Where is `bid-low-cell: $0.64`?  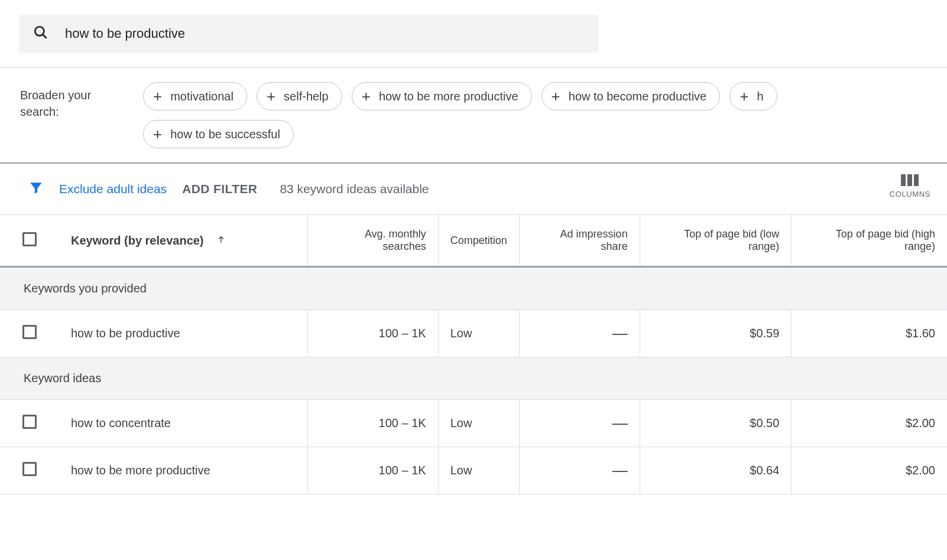 bid-low-cell: $0.64 is located at coordinates (715, 471).